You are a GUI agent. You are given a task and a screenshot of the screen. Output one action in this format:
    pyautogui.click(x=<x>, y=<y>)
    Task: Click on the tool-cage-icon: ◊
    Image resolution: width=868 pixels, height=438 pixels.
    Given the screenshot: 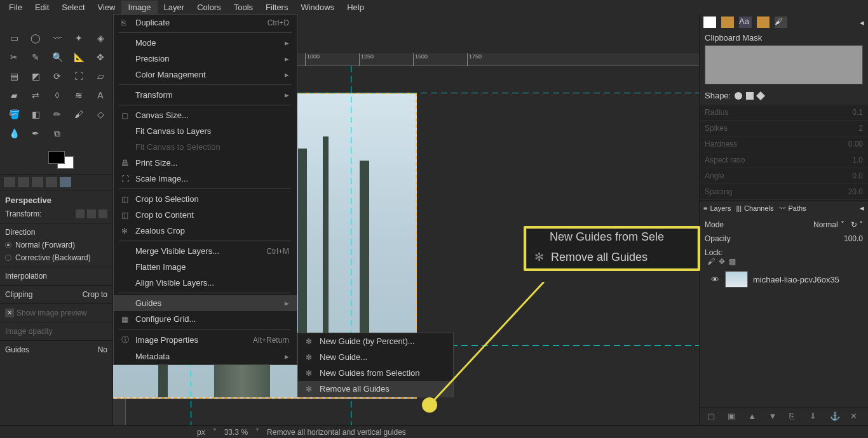 What is the action you would take?
    pyautogui.click(x=57, y=95)
    